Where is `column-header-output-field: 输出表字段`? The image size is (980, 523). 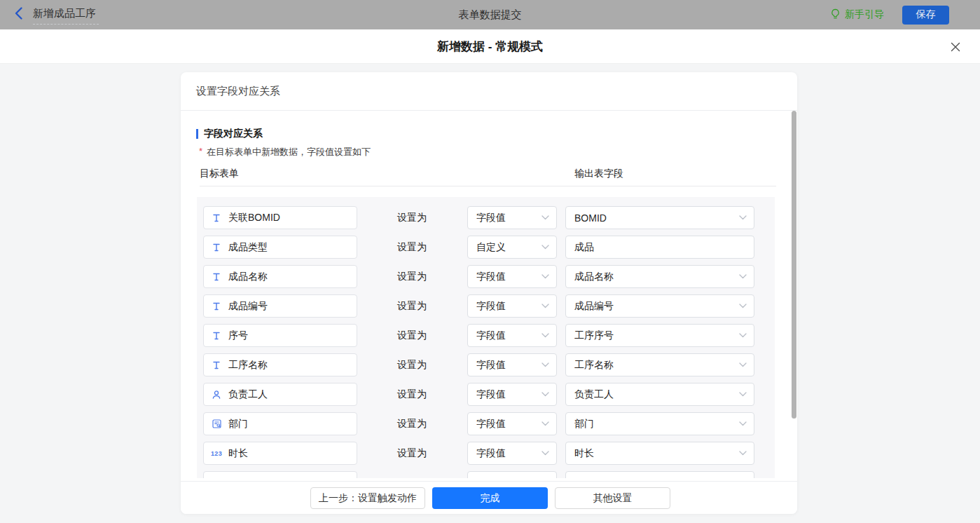
column-header-output-field: 输出表字段 is located at coordinates (599, 174).